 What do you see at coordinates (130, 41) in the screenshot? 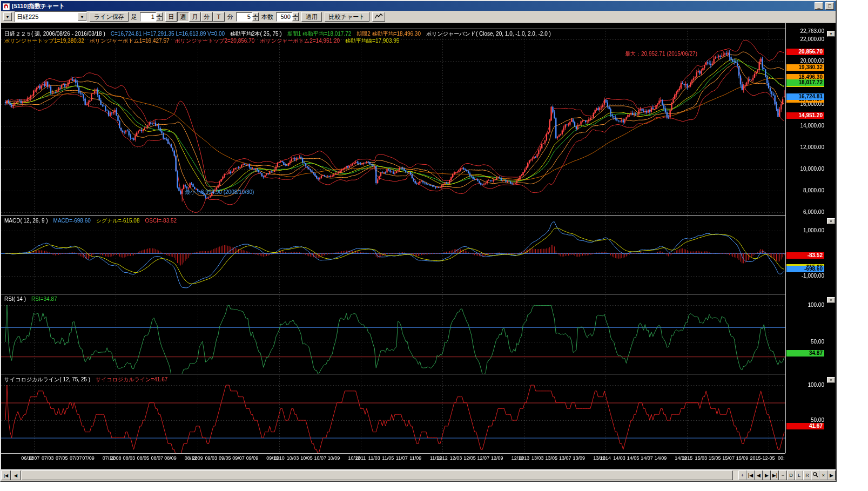
I see `header-segment: ボリンジャーボトム1=16,427.57` at bounding box center [130, 41].